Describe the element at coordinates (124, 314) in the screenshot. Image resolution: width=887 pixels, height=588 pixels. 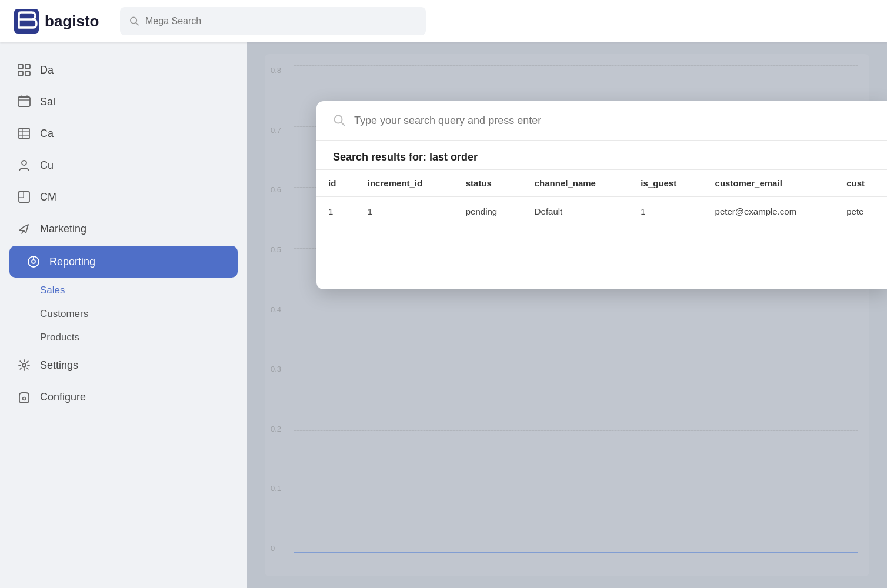
I see `sidebar-sub-menu: Sales Customers Products` at that location.